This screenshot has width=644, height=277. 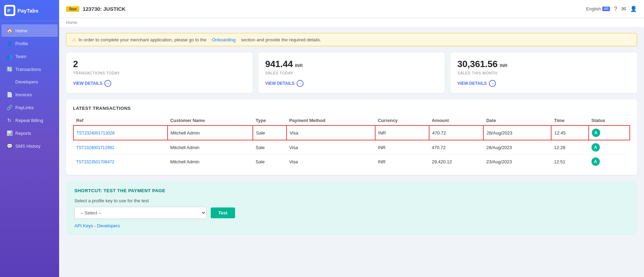 I want to click on stat-link-0: VIEW DETAILS →, so click(x=159, y=83).